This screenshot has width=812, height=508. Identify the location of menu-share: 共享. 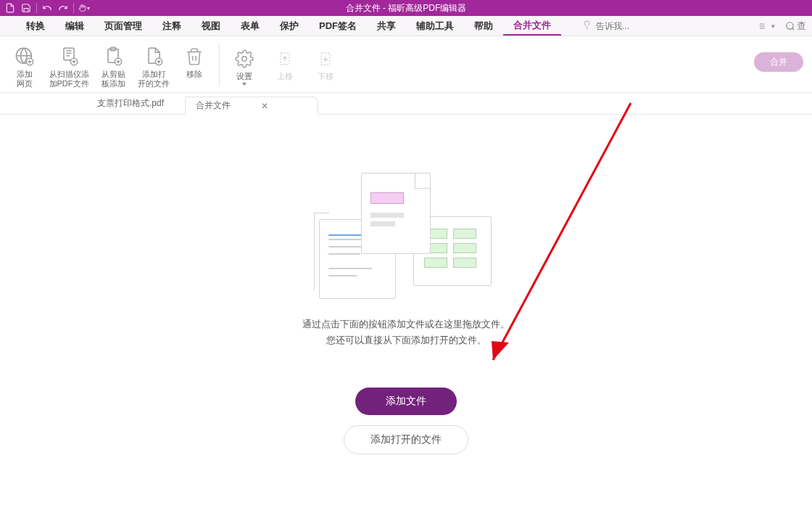
(386, 26).